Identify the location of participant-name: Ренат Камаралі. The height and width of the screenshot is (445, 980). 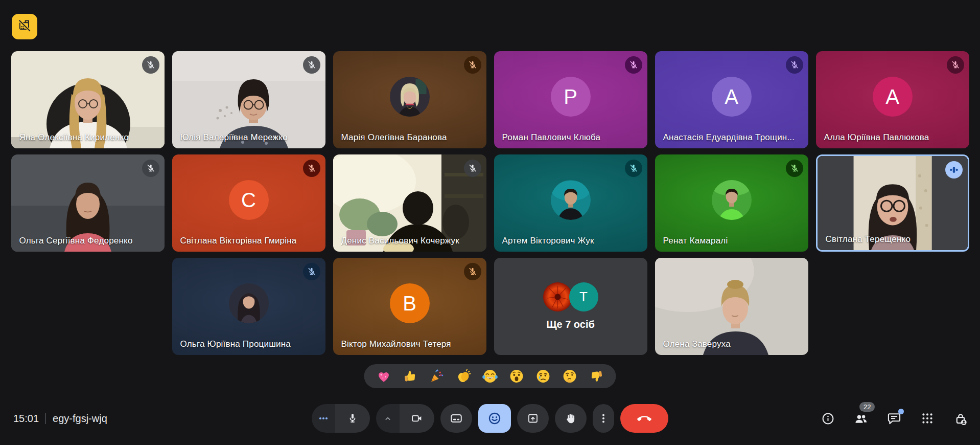
(696, 241).